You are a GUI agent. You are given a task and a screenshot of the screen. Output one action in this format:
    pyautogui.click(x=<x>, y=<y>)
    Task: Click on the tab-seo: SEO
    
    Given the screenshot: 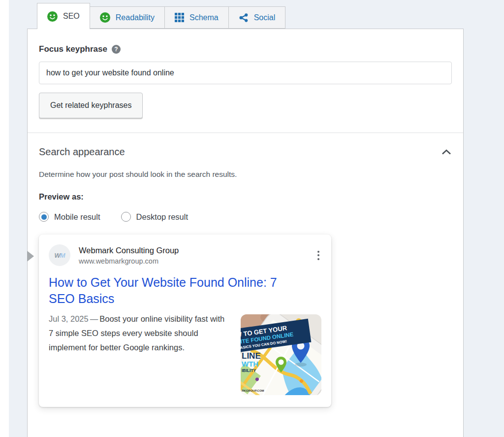 What is the action you would take?
    pyautogui.click(x=63, y=16)
    